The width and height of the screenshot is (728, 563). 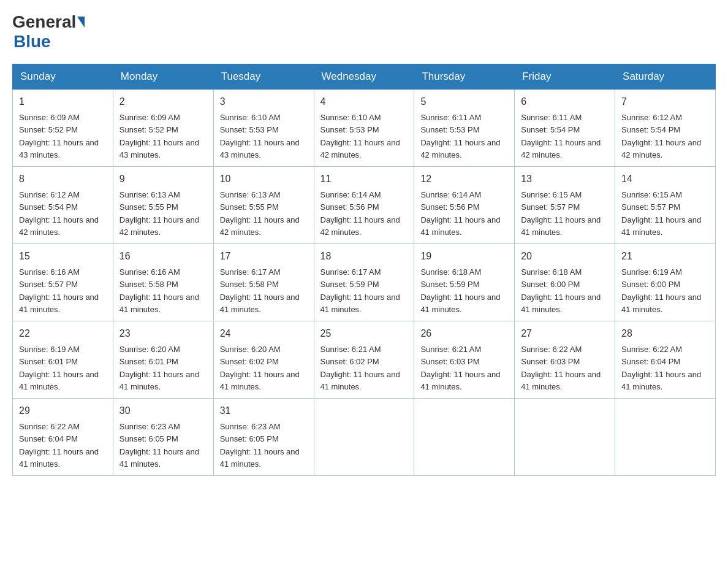 What do you see at coordinates (159, 368) in the screenshot?
I see `day-info: Sunrise: 6:20 AMSunset: 6:01 PMDaylight:…` at bounding box center [159, 368].